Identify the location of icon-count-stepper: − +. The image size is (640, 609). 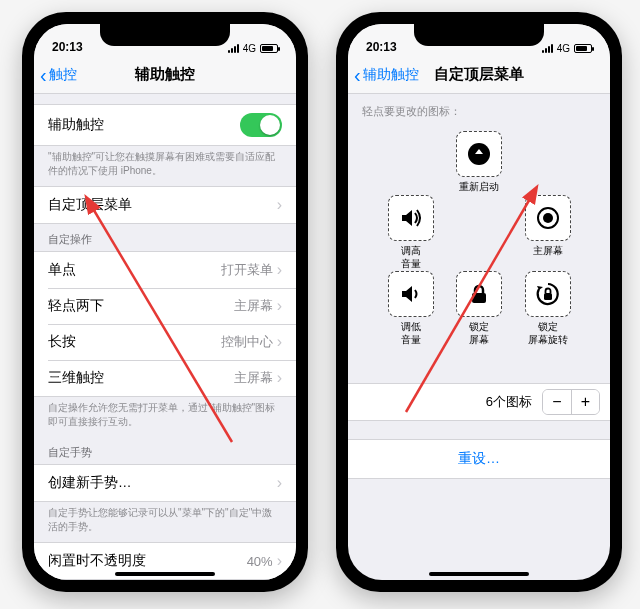
(571, 402).